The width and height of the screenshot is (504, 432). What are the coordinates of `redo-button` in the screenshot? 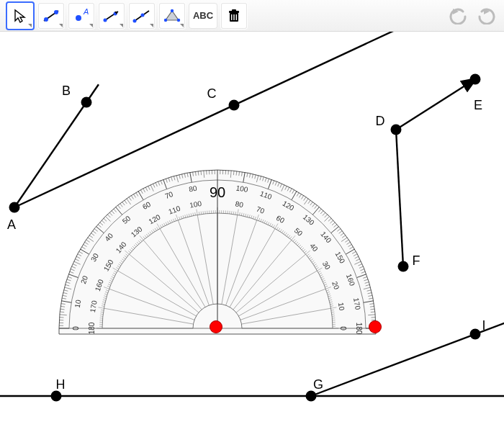 It's located at (486, 16).